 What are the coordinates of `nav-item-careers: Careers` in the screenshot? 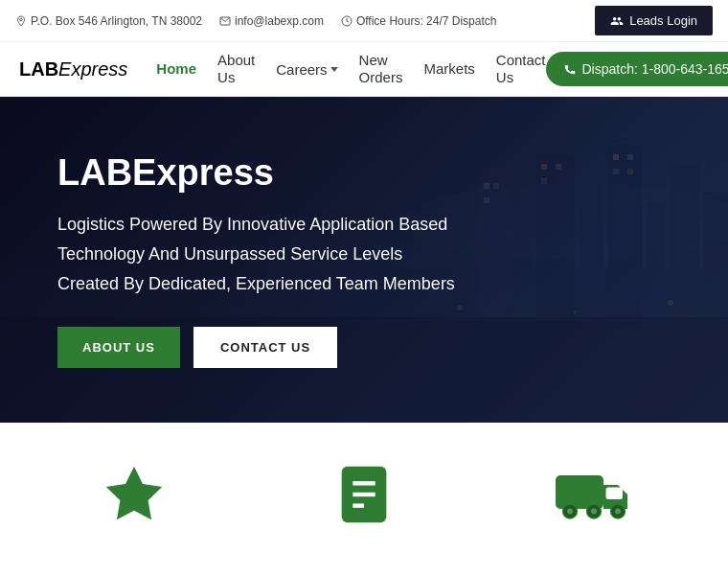 It's located at (307, 69).